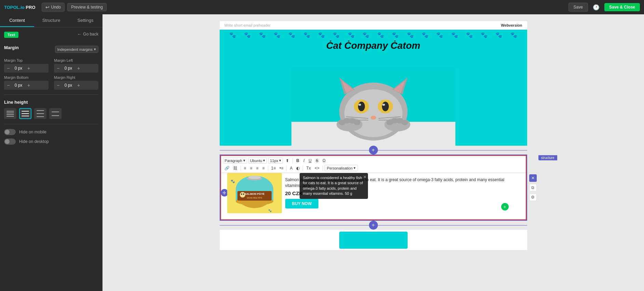 This screenshot has height=291, width=644. I want to click on unlink-button: ⛓, so click(235, 168).